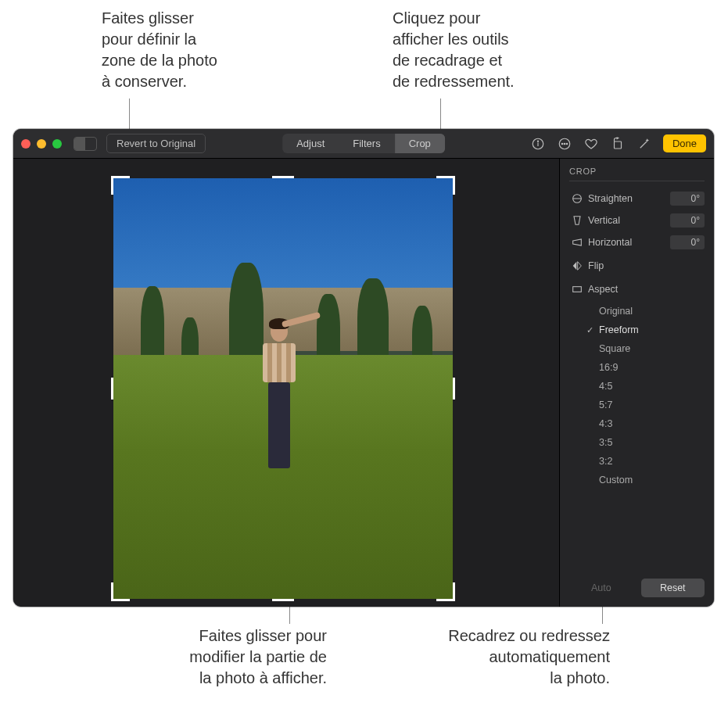 This screenshot has height=713, width=728. Describe the element at coordinates (637, 383) in the screenshot. I see `crop-sidebar: CROP Straighten 0° Vertical 0° Horizo` at that location.